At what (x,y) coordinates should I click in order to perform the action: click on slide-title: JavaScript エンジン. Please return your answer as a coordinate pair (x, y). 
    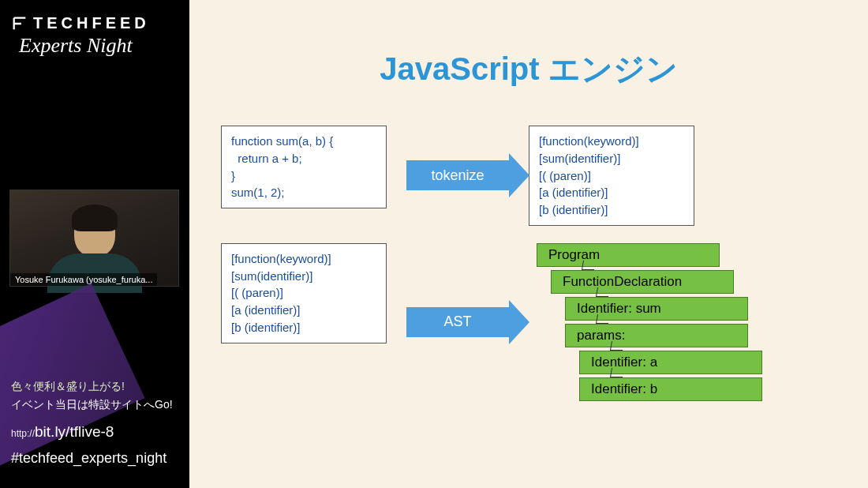
    Looking at the image, I should click on (529, 69).